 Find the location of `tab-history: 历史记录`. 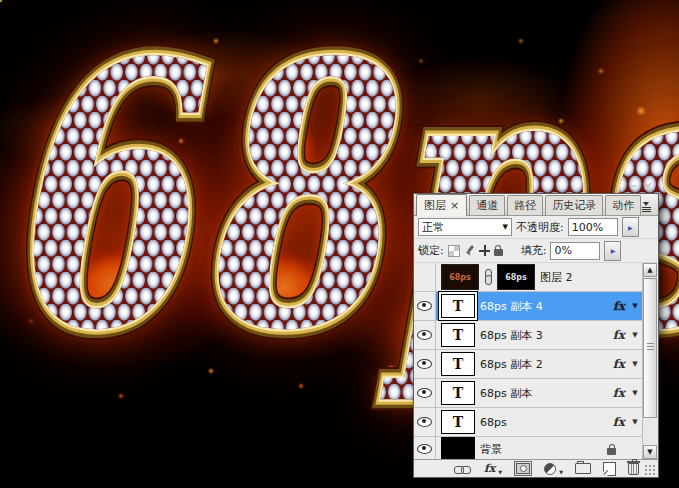

tab-history: 历史记录 is located at coordinates (574, 205).